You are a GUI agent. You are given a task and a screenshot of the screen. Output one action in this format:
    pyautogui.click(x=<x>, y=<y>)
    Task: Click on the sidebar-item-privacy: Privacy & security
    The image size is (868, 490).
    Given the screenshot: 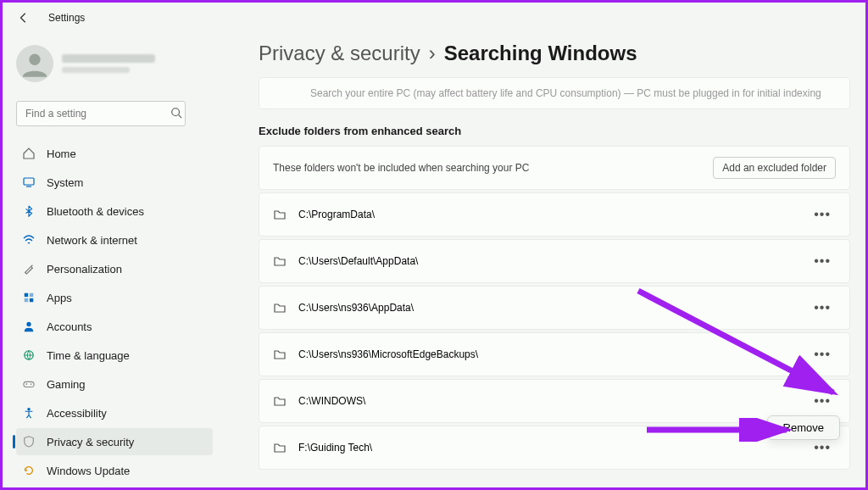 What is the action you would take?
    pyautogui.click(x=114, y=442)
    